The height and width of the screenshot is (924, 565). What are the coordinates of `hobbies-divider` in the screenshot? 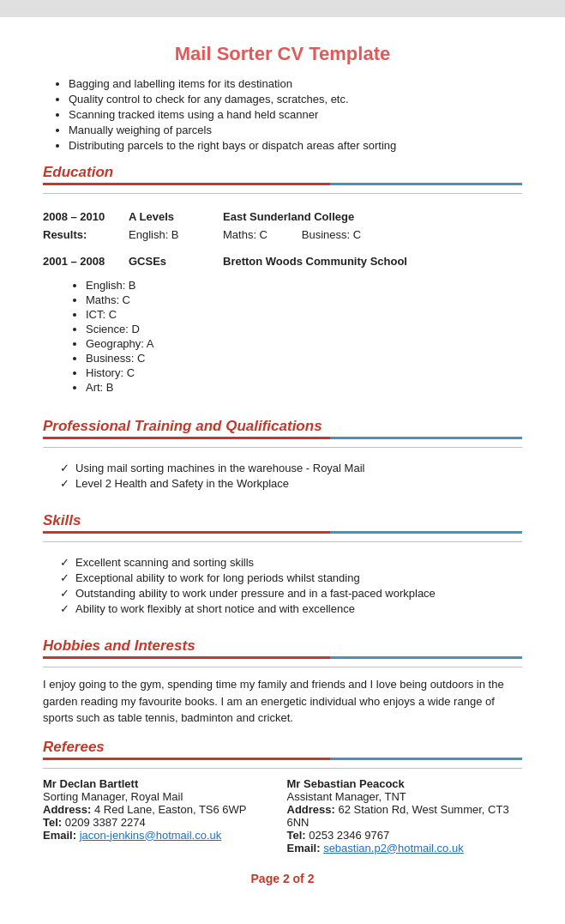 It's located at (283, 658).